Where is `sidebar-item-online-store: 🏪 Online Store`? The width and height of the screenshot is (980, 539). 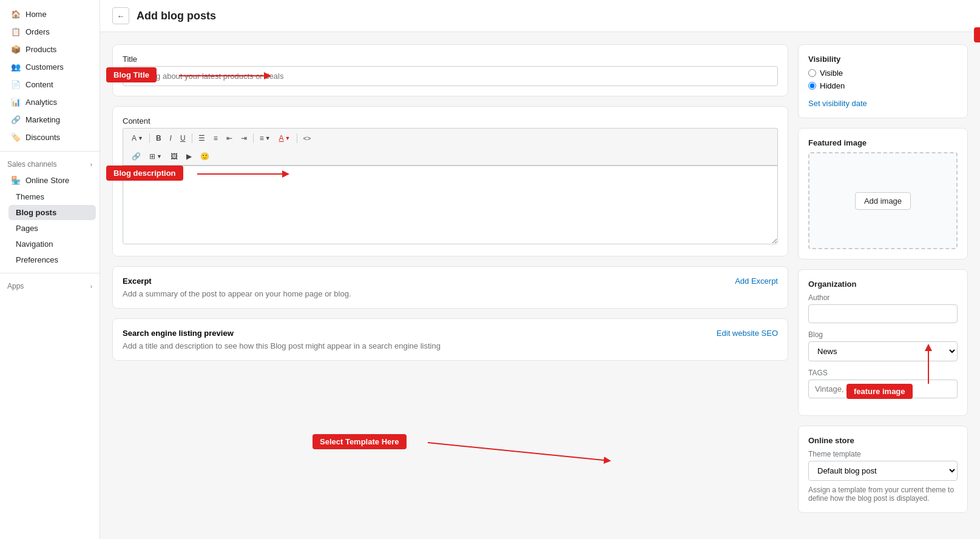
sidebar-item-online-store: 🏪 Online Store is located at coordinates (50, 180).